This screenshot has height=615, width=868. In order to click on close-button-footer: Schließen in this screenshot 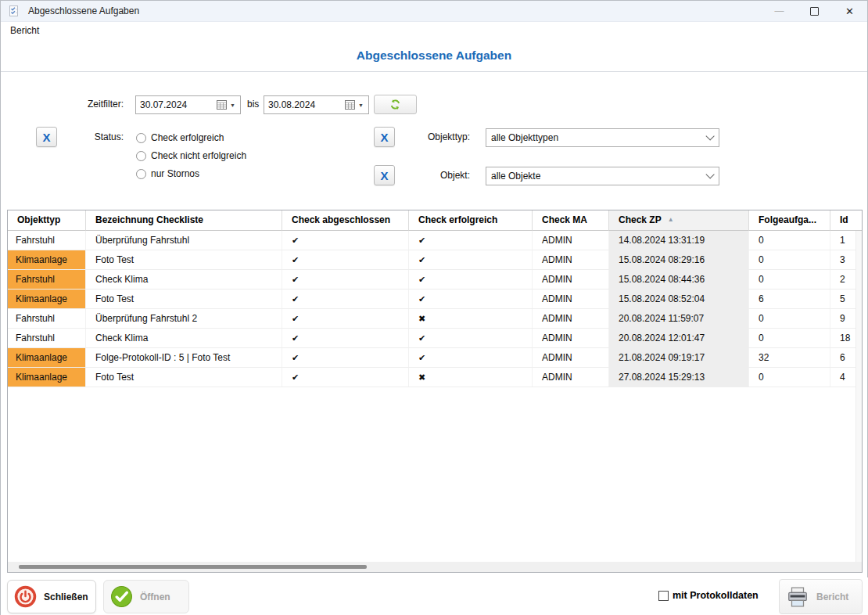, I will do `click(52, 596)`.